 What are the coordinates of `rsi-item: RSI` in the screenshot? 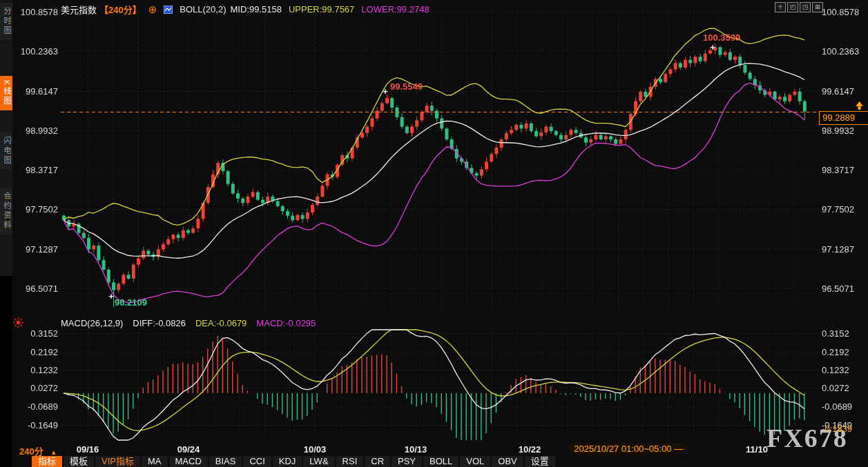 It's located at (350, 461).